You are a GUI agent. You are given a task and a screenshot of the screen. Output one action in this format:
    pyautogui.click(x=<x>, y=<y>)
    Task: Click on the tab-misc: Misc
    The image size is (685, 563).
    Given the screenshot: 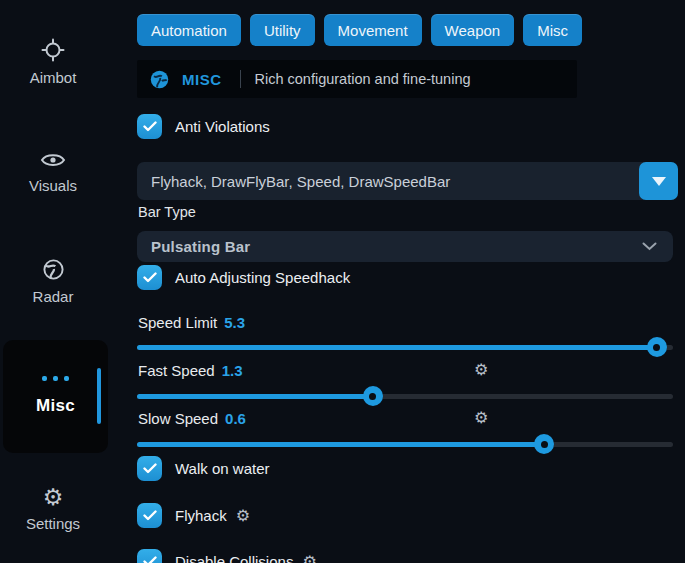 What is the action you would take?
    pyautogui.click(x=552, y=30)
    